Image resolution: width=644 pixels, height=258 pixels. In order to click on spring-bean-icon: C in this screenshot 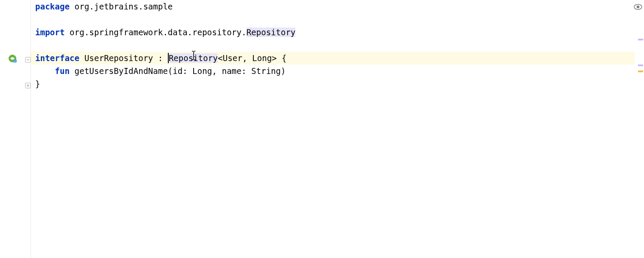, I will do `click(12, 58)`.